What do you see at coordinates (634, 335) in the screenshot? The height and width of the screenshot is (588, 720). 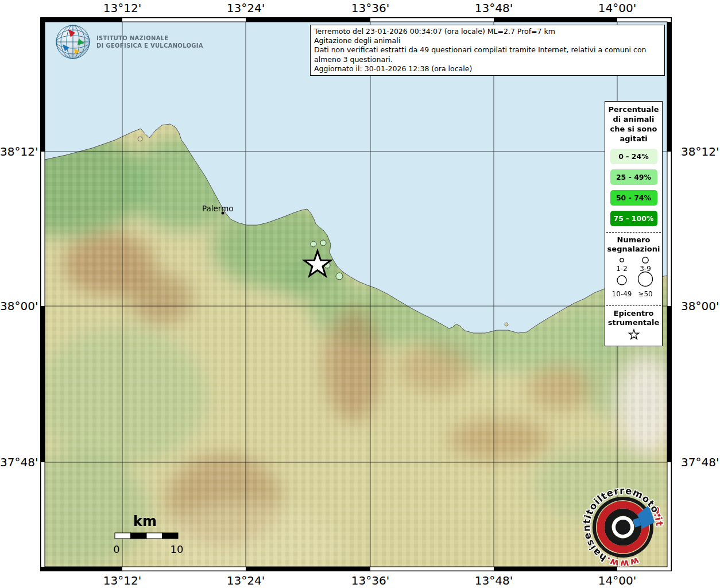 I see `epicenter-key-star-icon` at bounding box center [634, 335].